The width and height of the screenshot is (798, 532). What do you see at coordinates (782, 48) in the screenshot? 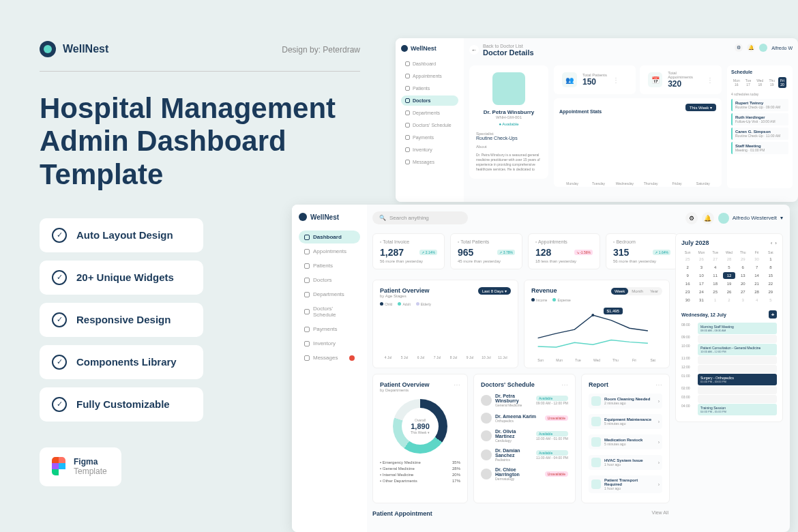
I see `user-name: Alfredo W` at bounding box center [782, 48].